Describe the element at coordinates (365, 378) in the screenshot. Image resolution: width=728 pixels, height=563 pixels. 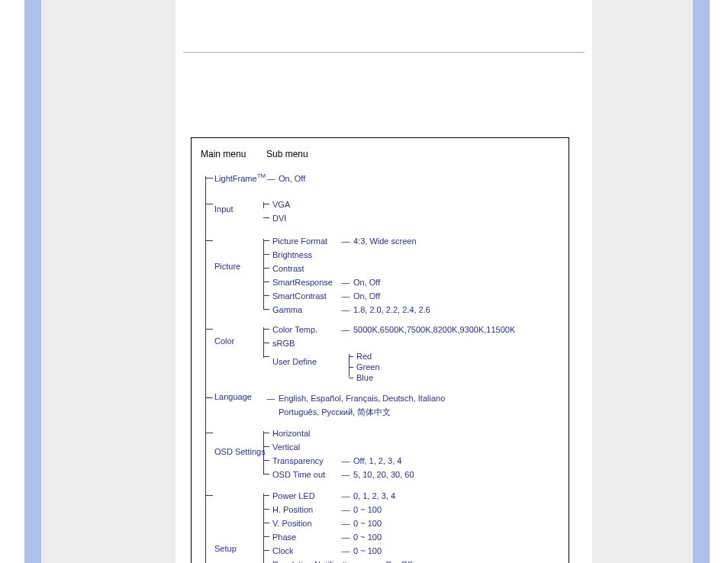
I see `userdefine-blue: Blue` at that location.